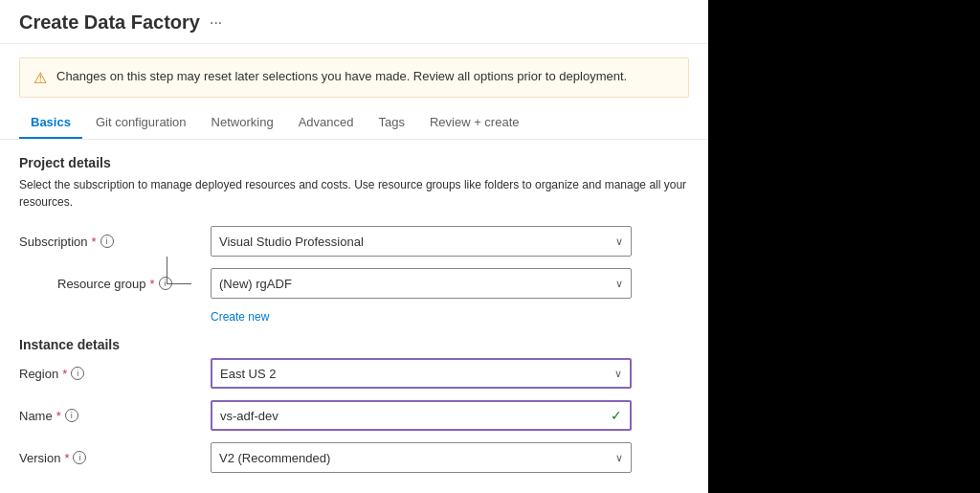 The image size is (980, 493). I want to click on region-dropdown: East US 2 ∨, so click(421, 373).